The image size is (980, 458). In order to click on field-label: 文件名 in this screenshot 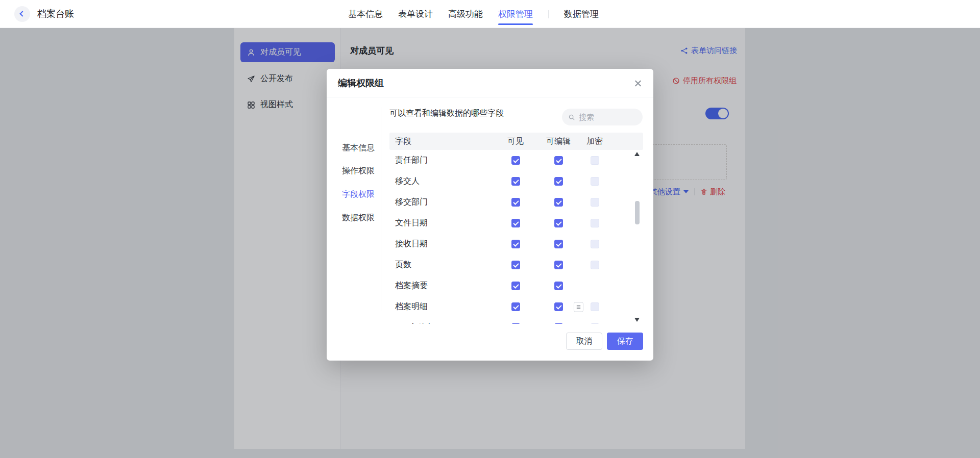, I will do `click(442, 323)`.